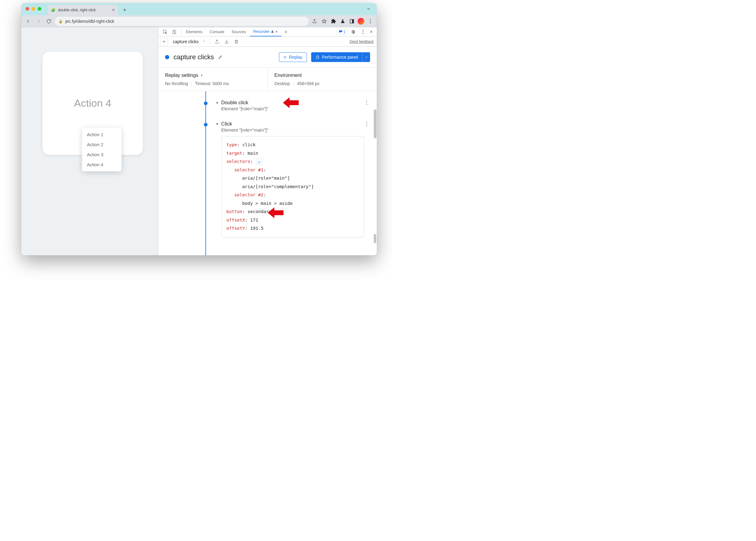 The width and height of the screenshot is (756, 541). Describe the element at coordinates (194, 57) in the screenshot. I see `recording-title: capture clicks` at that location.